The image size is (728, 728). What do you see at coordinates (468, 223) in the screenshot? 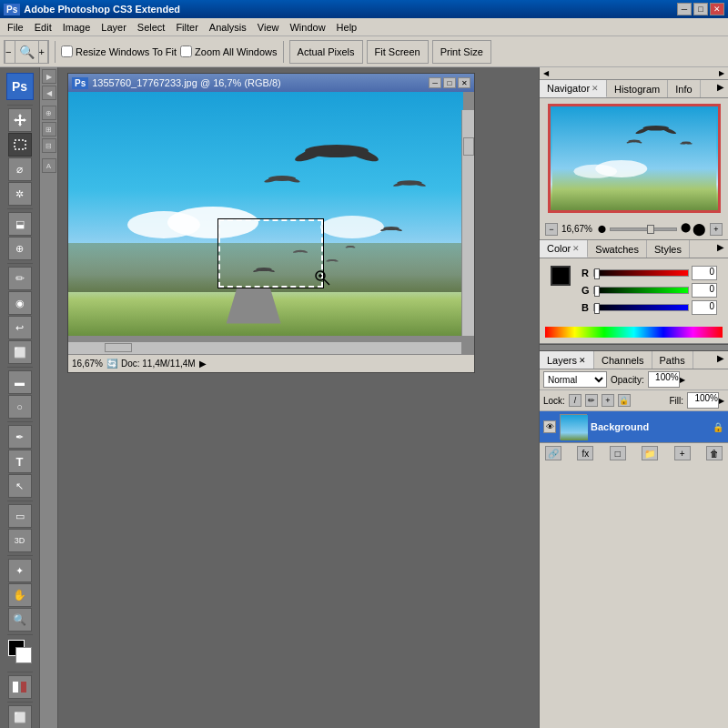
I see `doc-vscrollbar` at bounding box center [468, 223].